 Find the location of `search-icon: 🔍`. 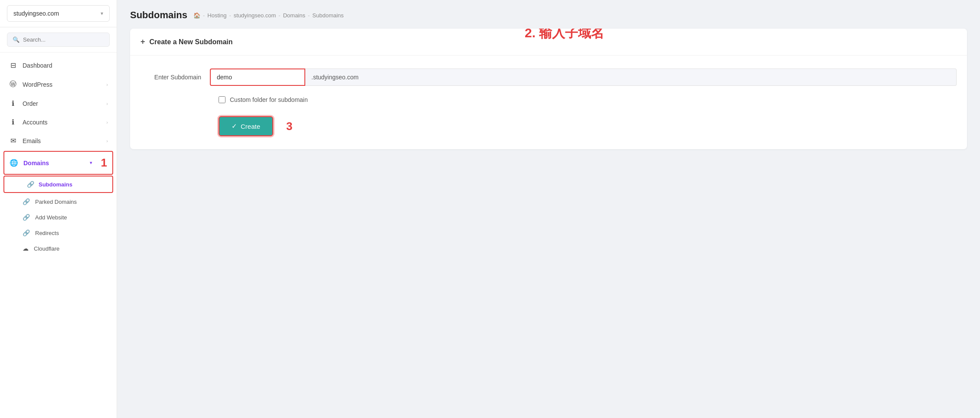

search-icon: 🔍 is located at coordinates (16, 40).